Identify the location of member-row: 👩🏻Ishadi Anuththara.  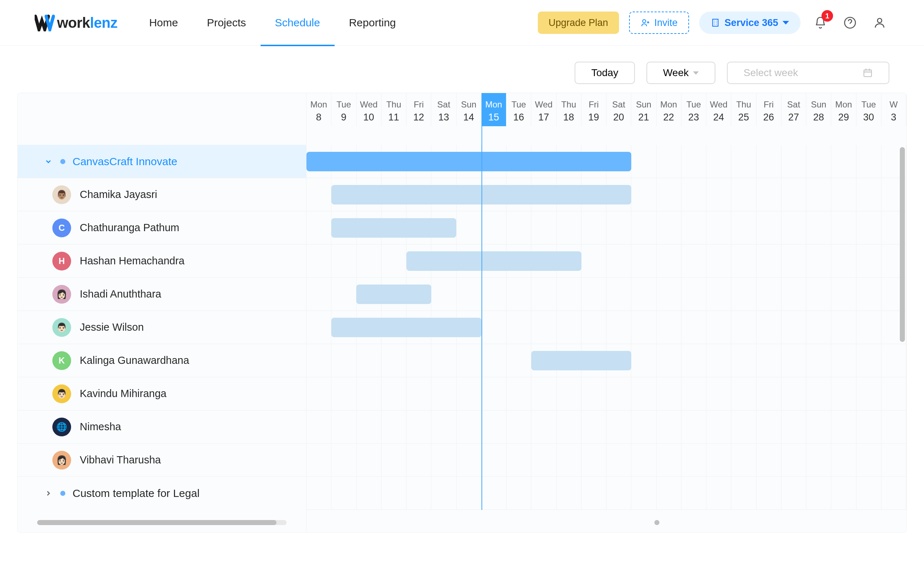
(162, 295).